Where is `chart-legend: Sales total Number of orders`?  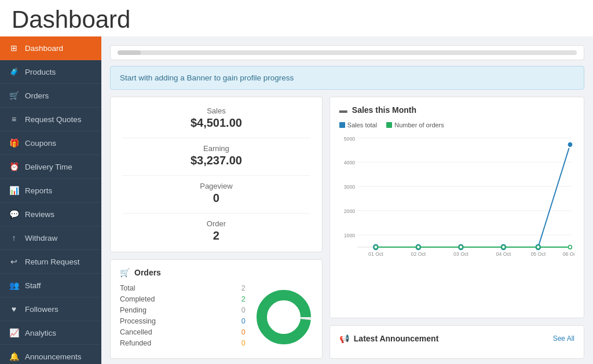
chart-legend: Sales total Number of orders is located at coordinates (457, 125).